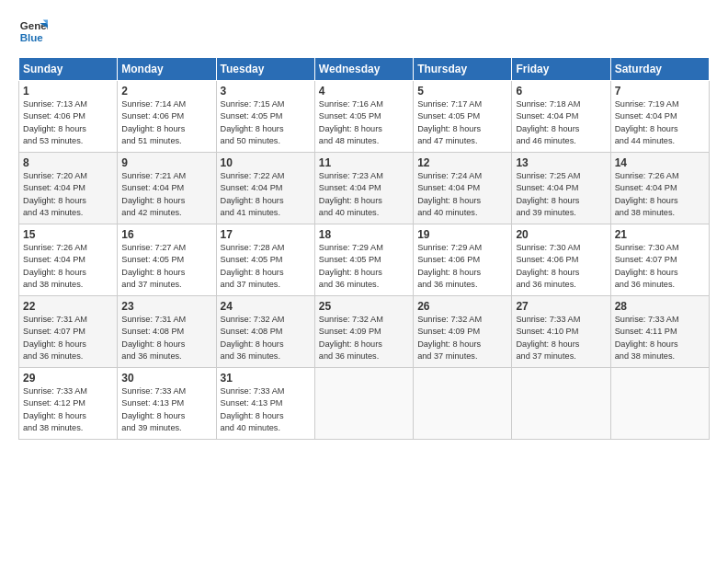  Describe the element at coordinates (463, 332) in the screenshot. I see `day-cell: 26Sunrise: 7:32 AMSunset: 4:09 PMDayligh…` at that location.